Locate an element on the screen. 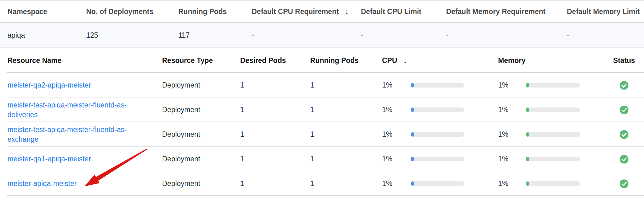 The image size is (644, 200). col-header-default-cpu-requirement-label: Default CPU Requirement is located at coordinates (295, 12).